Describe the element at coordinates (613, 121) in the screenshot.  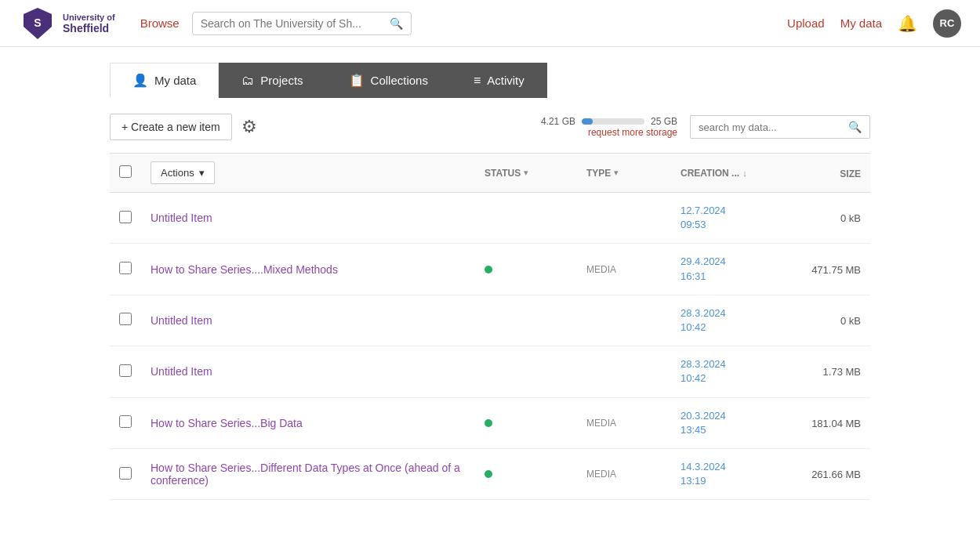
I see `storage-bar` at that location.